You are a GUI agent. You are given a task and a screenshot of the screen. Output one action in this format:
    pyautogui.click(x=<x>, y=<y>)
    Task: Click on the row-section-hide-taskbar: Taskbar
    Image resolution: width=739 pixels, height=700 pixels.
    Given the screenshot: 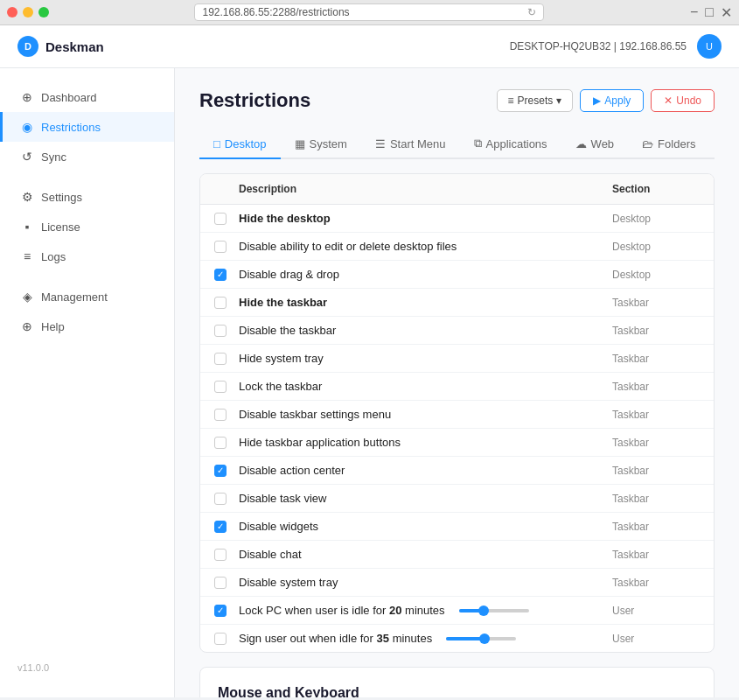 What is the action you would take?
    pyautogui.click(x=656, y=303)
    